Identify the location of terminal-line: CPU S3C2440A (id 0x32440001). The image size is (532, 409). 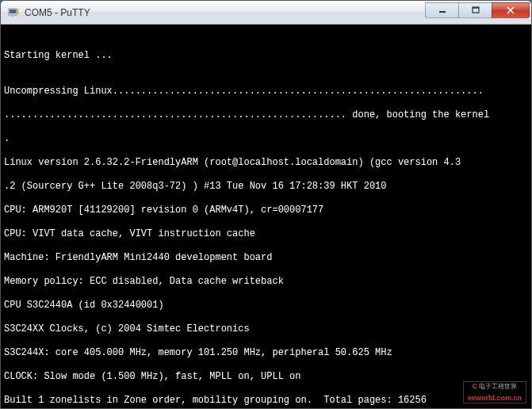
(266, 306).